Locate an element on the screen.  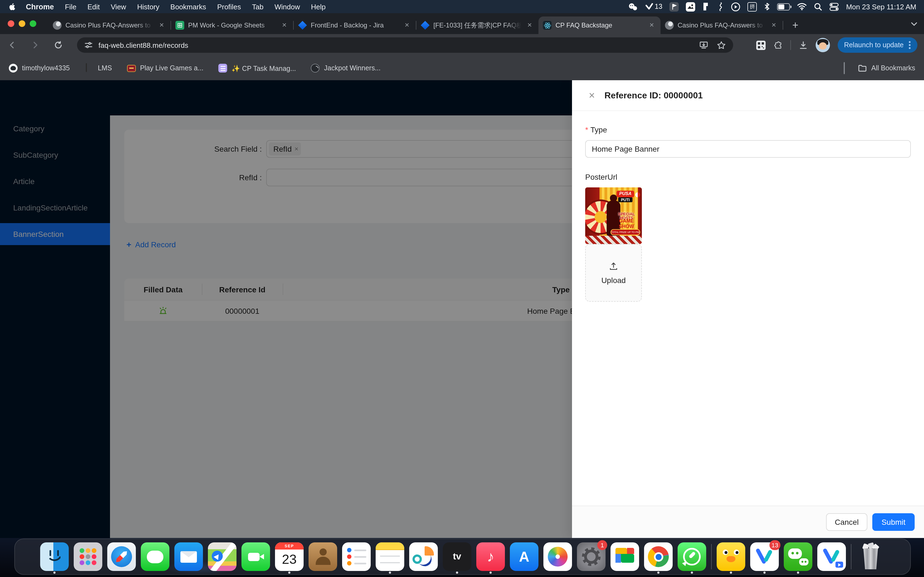
extensions-puzzle-icon is located at coordinates (778, 45).